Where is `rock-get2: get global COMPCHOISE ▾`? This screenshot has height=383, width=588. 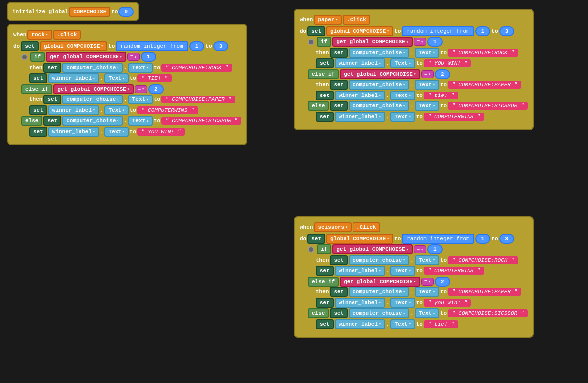
rock-get2: get global COMPCHOISE ▾ is located at coordinates (94, 89).